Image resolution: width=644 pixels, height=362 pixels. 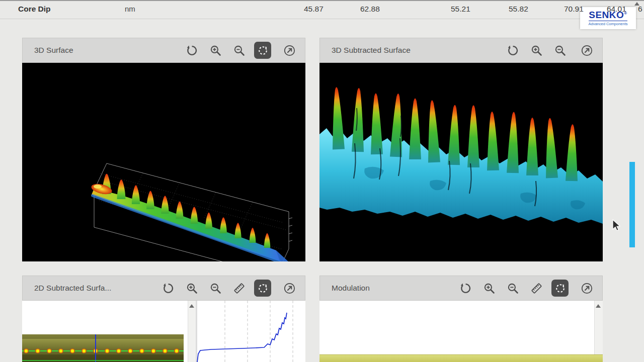 I want to click on panel-title: 3D Surface, so click(x=54, y=50).